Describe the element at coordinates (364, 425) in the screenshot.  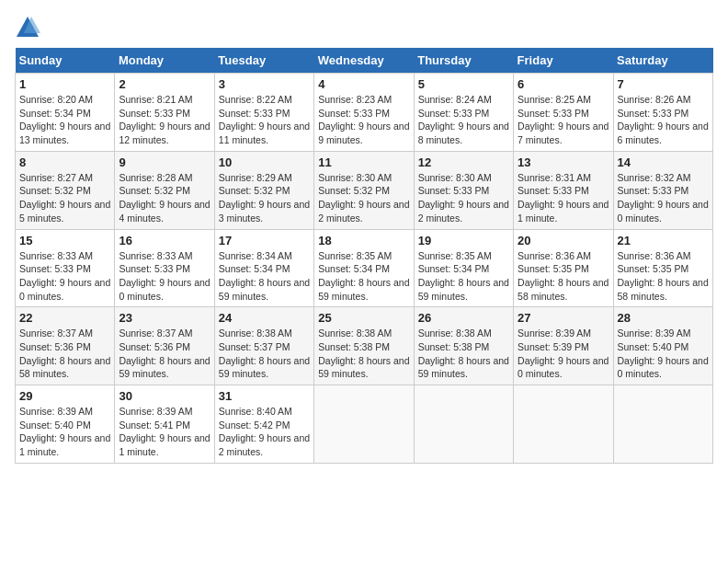
I see `calendar-week-row: 29Sunrise: 8:39 AMSunset: 5:40 PMDayligh…` at that location.